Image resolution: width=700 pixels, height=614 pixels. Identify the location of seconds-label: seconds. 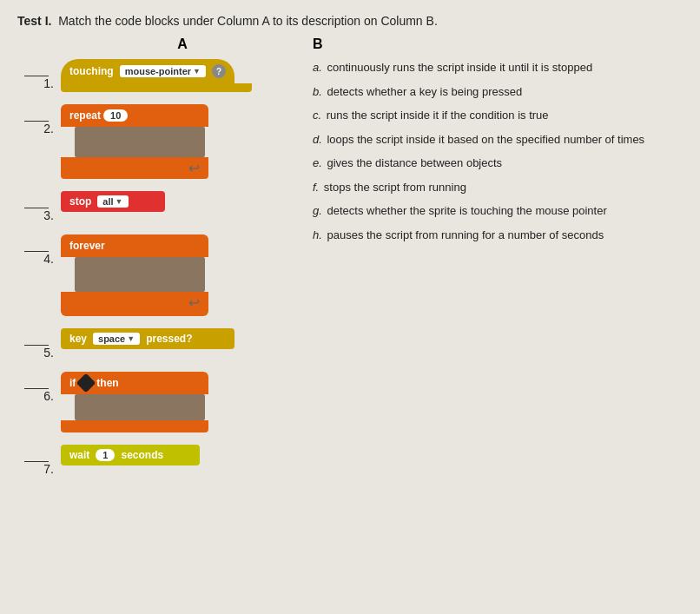
(142, 455).